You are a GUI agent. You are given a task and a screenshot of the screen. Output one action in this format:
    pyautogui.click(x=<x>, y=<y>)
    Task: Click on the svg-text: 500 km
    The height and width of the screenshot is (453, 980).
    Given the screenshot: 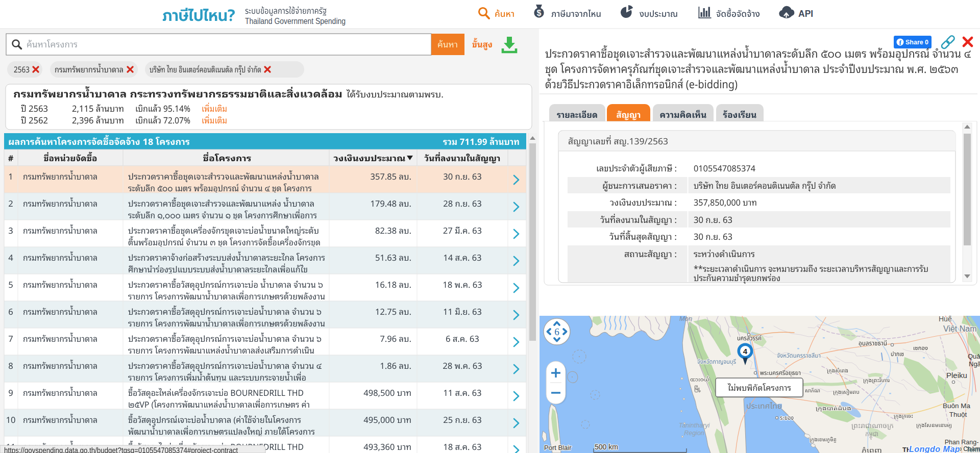 What is the action you would take?
    pyautogui.click(x=606, y=447)
    